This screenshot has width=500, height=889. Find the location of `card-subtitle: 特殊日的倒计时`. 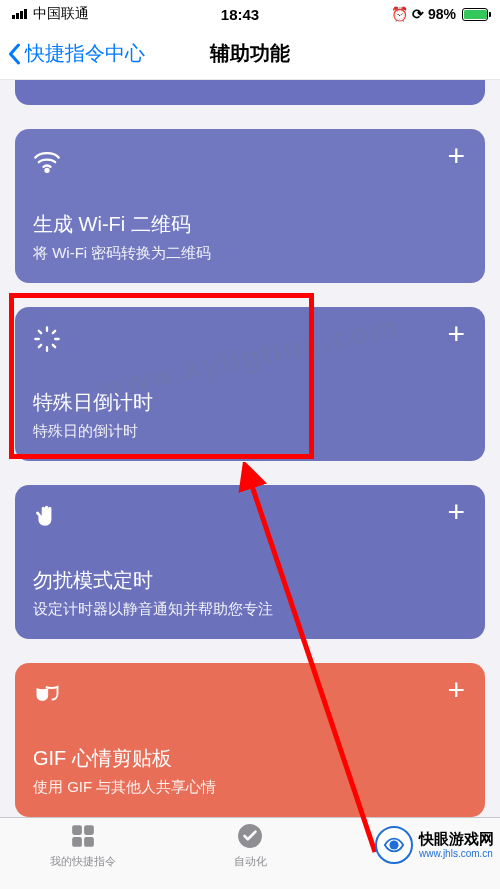

card-subtitle: 特殊日的倒计时 is located at coordinates (250, 432).